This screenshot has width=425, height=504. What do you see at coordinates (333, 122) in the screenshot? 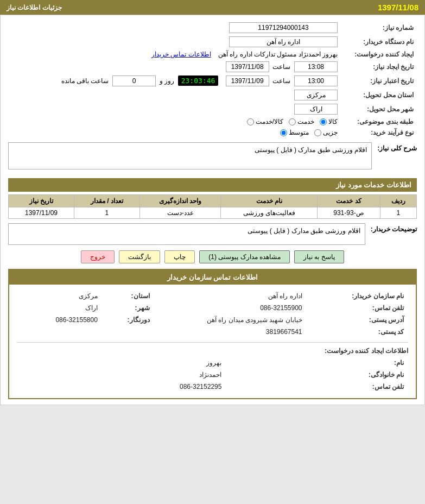
I see `category-label-kala: کالا` at bounding box center [333, 122].